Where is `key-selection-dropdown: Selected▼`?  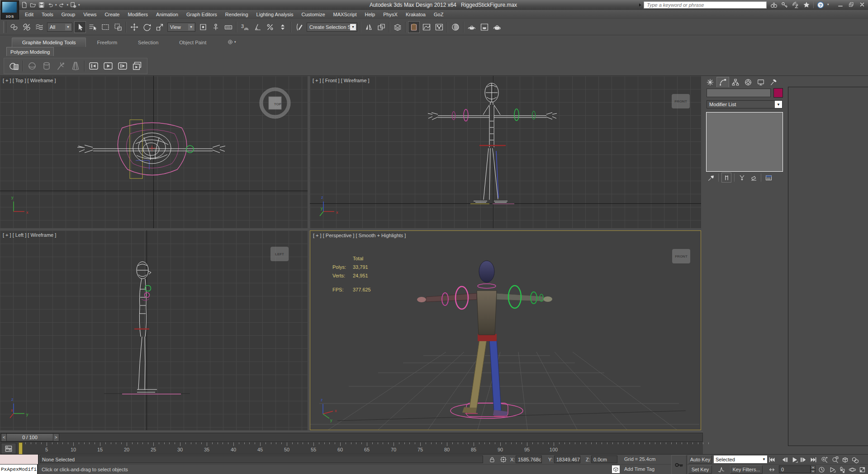 key-selection-dropdown: Selected▼ is located at coordinates (740, 459).